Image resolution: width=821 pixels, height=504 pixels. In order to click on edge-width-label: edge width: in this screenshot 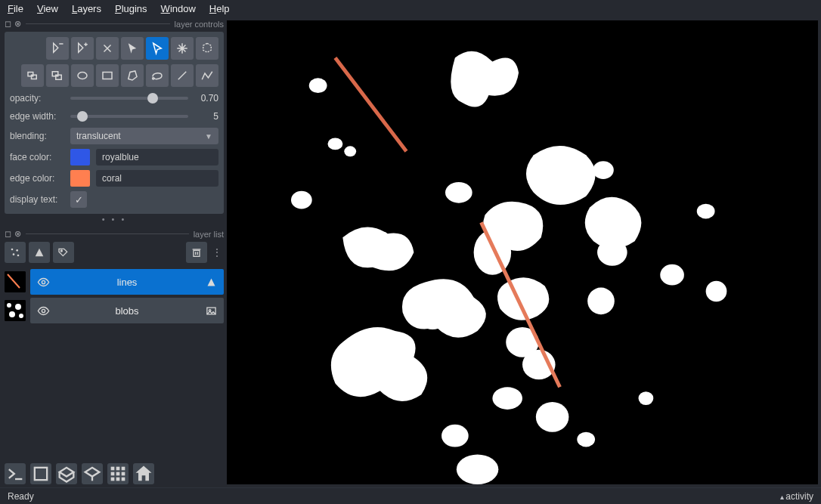, I will do `click(37, 116)`.